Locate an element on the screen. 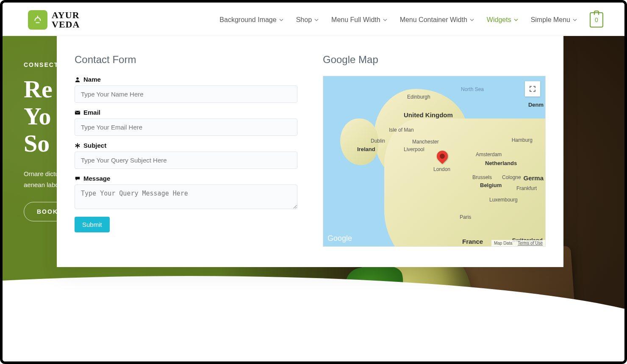 The image size is (627, 364). map-data-link: Map Data is located at coordinates (503, 243).